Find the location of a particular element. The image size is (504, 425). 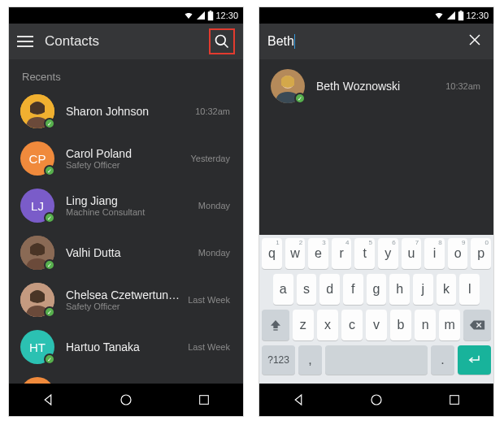

menu-icon is located at coordinates (25, 41).